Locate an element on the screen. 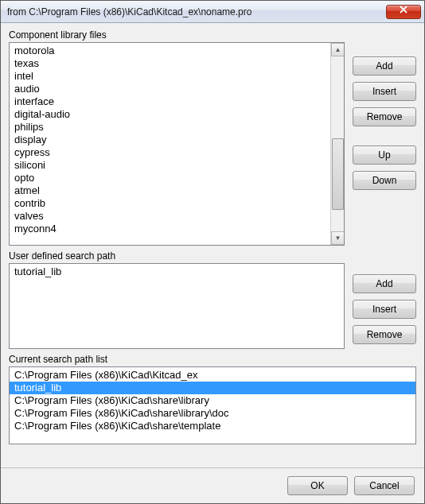 The height and width of the screenshot is (504, 425). scrollbar: ▲ ▼ is located at coordinates (337, 144).